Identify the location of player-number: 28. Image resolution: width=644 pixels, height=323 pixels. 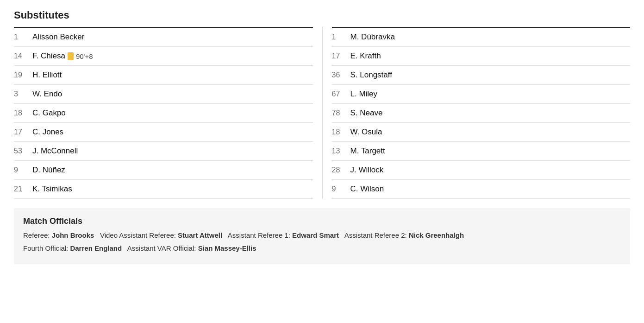
(341, 170).